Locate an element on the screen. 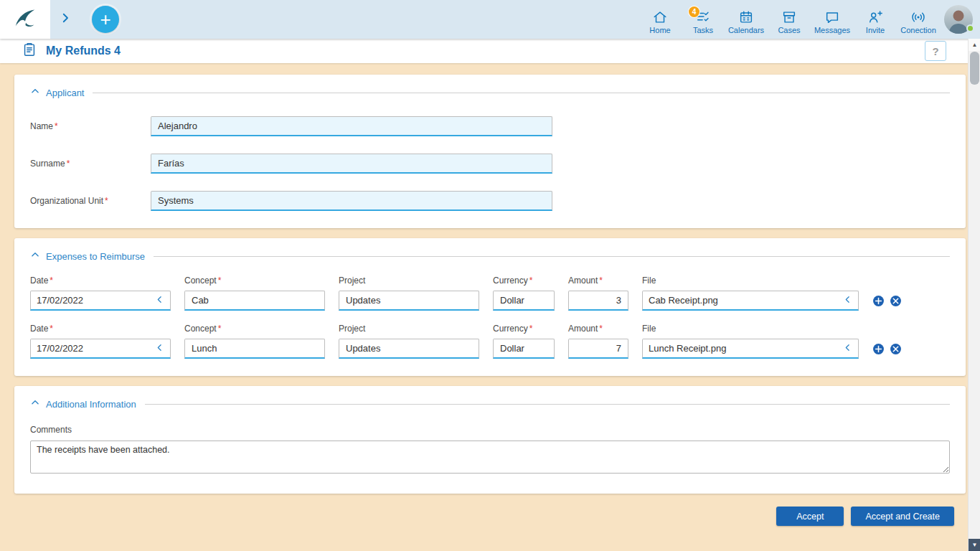  scroll-down-arrow: ▼ is located at coordinates (974, 545).